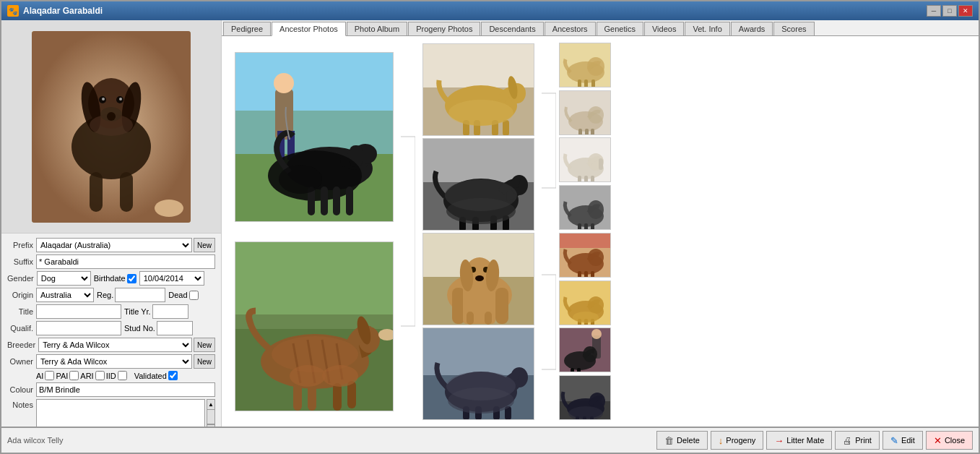 Image resolution: width=980 pixels, height=454 pixels. I want to click on ggp-1-photo, so click(585, 65).